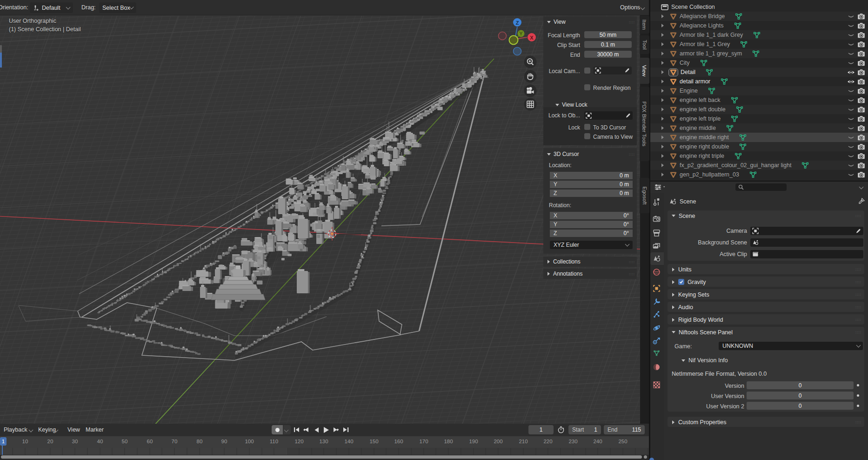 Image resolution: width=868 pixels, height=460 pixels. Describe the element at coordinates (521, 34) in the screenshot. I see `svg-text: Y` at that location.